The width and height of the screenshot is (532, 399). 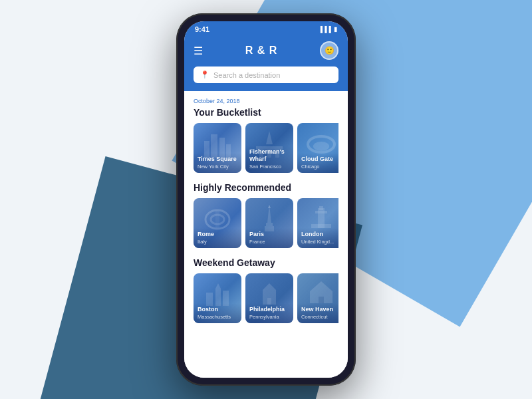 What do you see at coordinates (217, 166) in the screenshot?
I see `card-subname-times-square: New York City` at bounding box center [217, 166].